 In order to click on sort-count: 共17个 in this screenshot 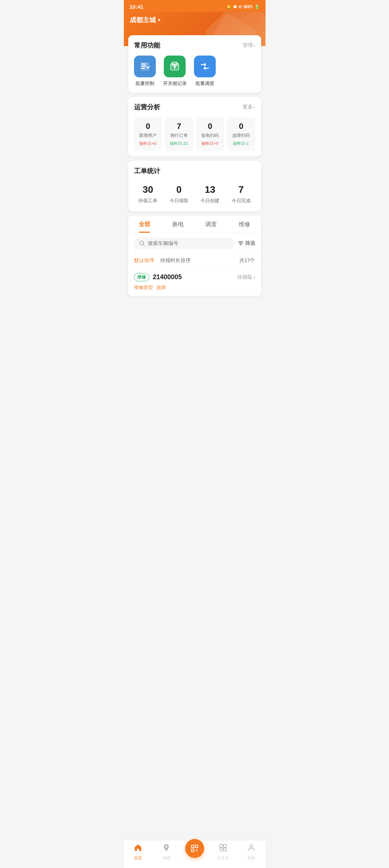, I will do `click(247, 261)`.